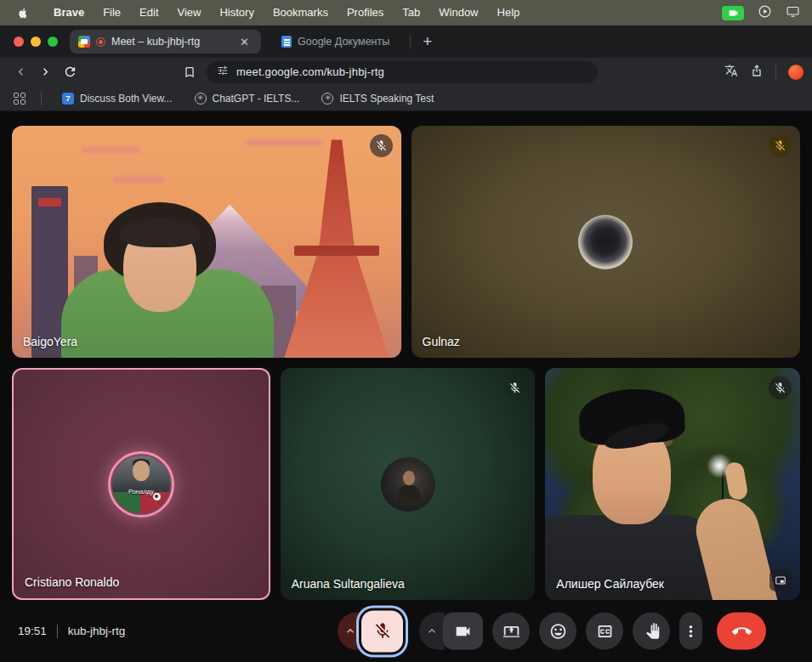 Image resolution: width=812 pixels, height=662 pixels. What do you see at coordinates (406, 631) in the screenshot?
I see `meet-control-bar: 19:51 kub-jhbj-rtg` at bounding box center [406, 631].